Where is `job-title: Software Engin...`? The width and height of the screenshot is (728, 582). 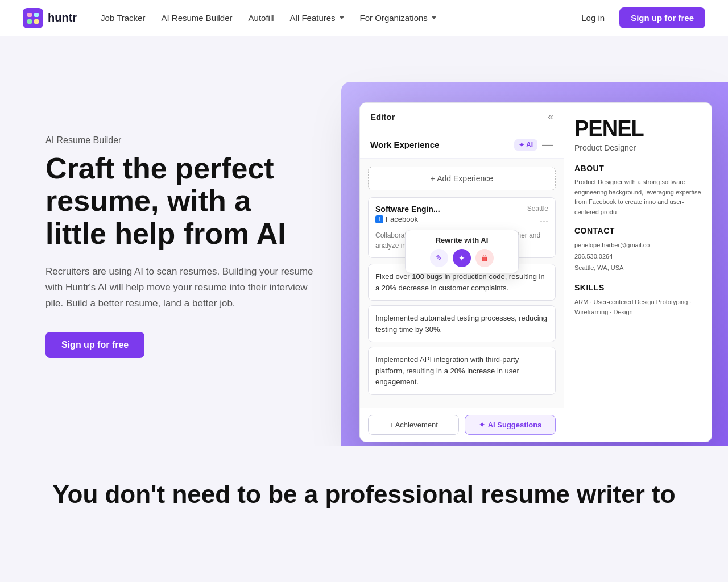 job-title: Software Engin... is located at coordinates (408, 209).